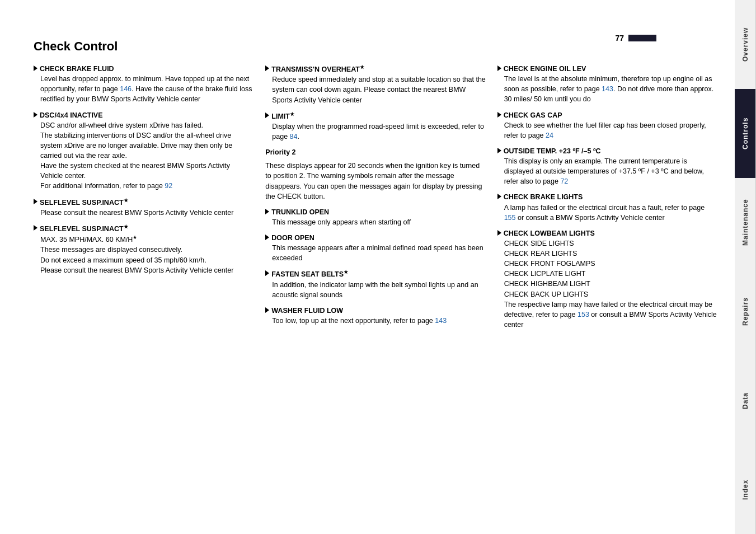 The width and height of the screenshot is (756, 534). What do you see at coordinates (745, 267) in the screenshot?
I see `sidebar: Overview Controls Maintenance Repairs Da…` at bounding box center [745, 267].